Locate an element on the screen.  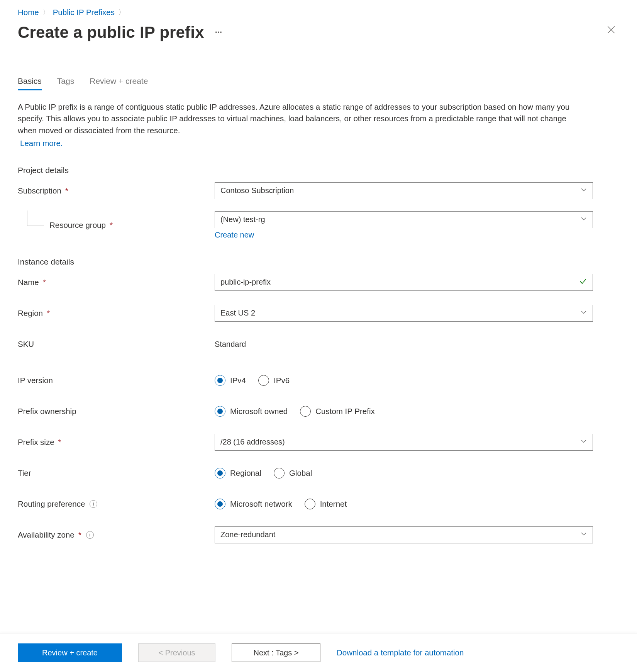
prefix-size-select: /28 (16 addresses) is located at coordinates (404, 442).